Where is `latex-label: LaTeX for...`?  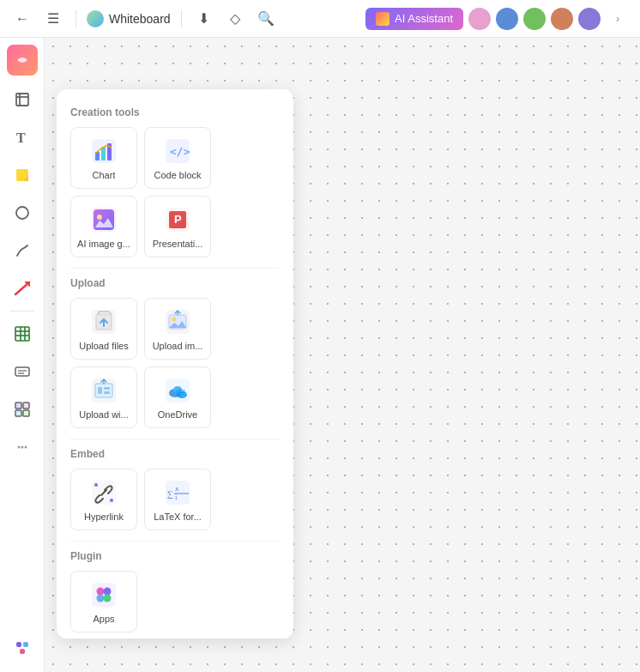
latex-label: LaTeX for... is located at coordinates (178, 517).